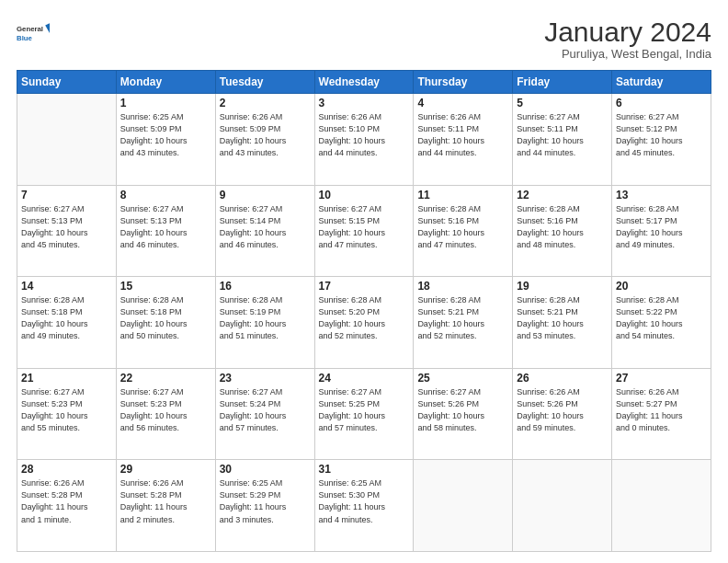 The height and width of the screenshot is (563, 728). I want to click on logo: General Blue, so click(33, 33).